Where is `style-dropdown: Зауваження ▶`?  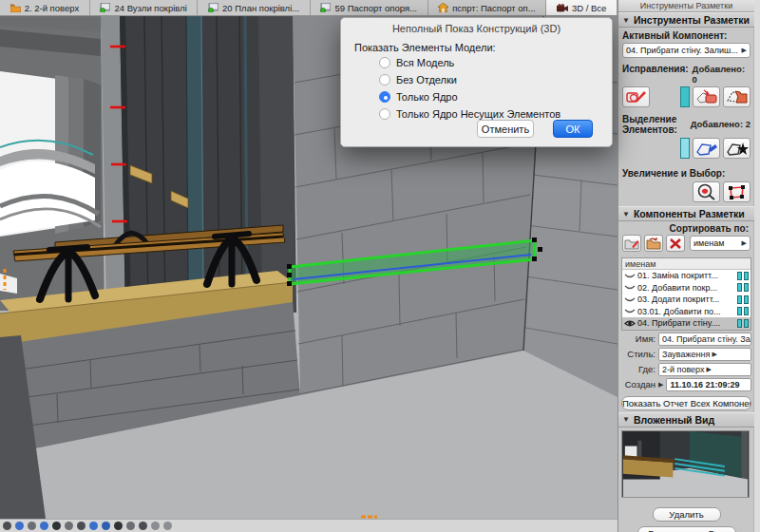 style-dropdown: Зауваження ▶ is located at coordinates (705, 354).